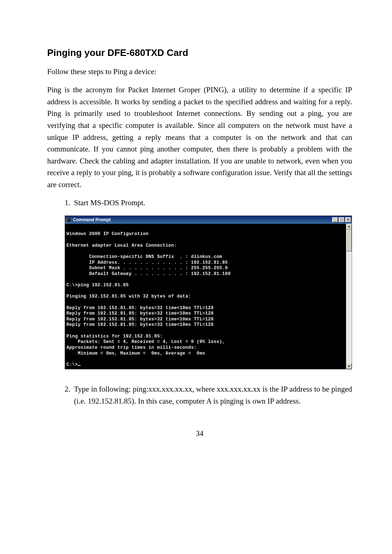  What do you see at coordinates (349, 307) in the screenshot?
I see `scroll-track` at bounding box center [349, 307].